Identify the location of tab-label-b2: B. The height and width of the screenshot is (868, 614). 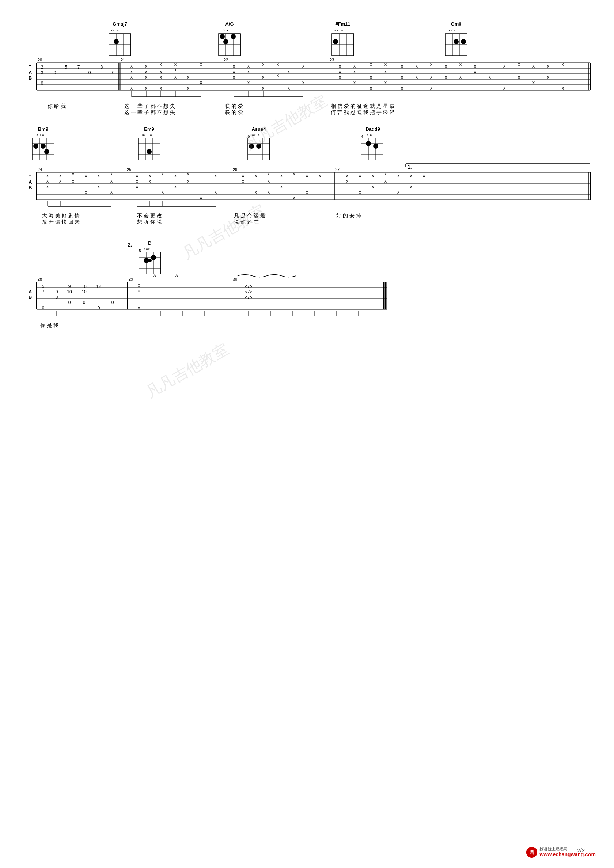
(30, 188).